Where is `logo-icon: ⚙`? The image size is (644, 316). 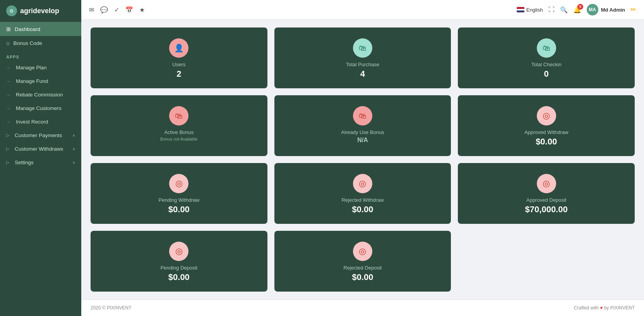
logo-icon: ⚙ is located at coordinates (12, 11).